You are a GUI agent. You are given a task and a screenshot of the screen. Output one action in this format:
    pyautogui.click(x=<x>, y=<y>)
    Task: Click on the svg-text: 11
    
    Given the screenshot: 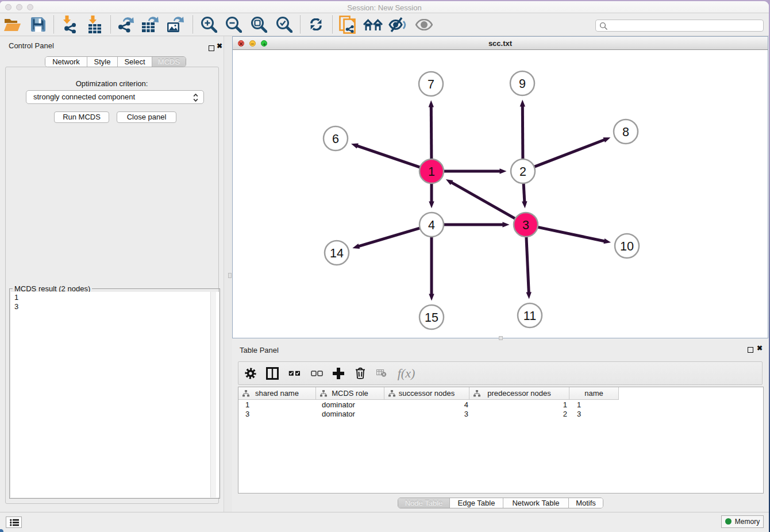 What is the action you would take?
    pyautogui.click(x=530, y=316)
    